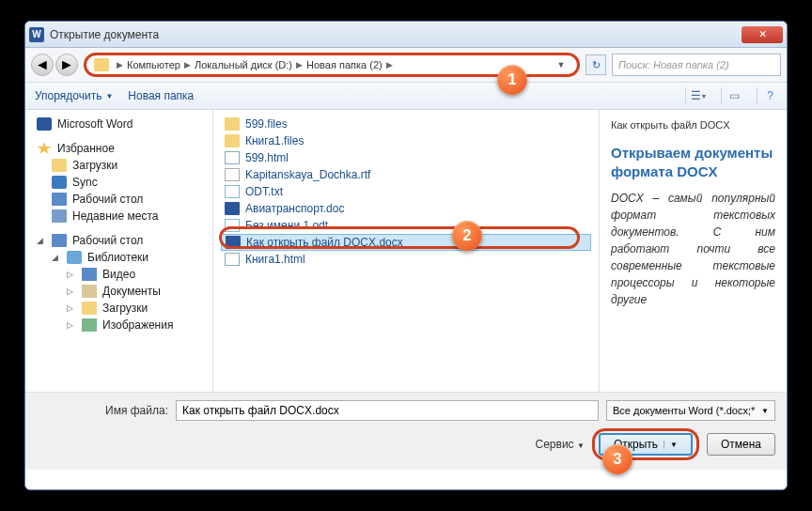 This screenshot has height=511, width=812. What do you see at coordinates (762, 35) in the screenshot?
I see `close-button: ✕` at bounding box center [762, 35].